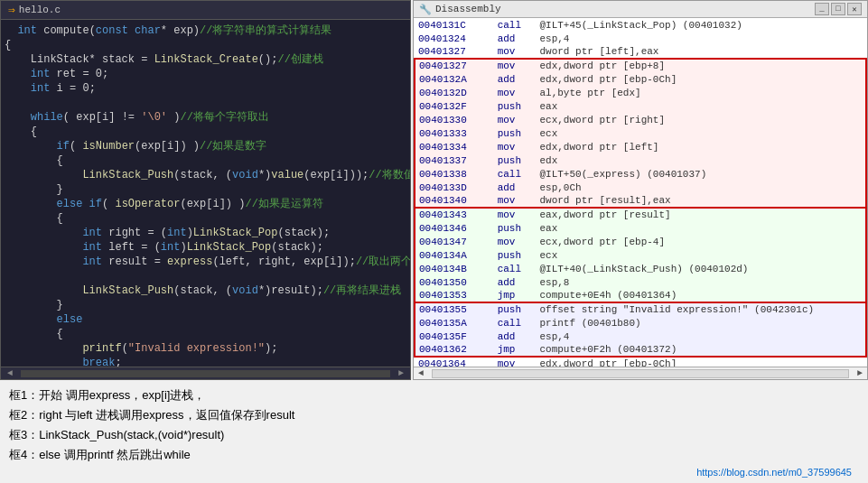  Describe the element at coordinates (454, 336) in the screenshot. I see `addr-cell: 0040135F` at that location.